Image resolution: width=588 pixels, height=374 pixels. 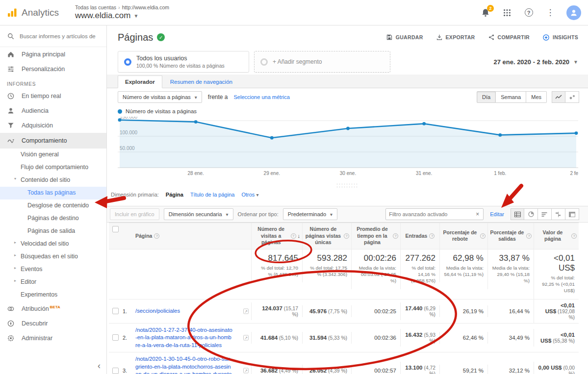 I want to click on report-tabs: Explorador Resumen de navegación, so click(x=347, y=81).